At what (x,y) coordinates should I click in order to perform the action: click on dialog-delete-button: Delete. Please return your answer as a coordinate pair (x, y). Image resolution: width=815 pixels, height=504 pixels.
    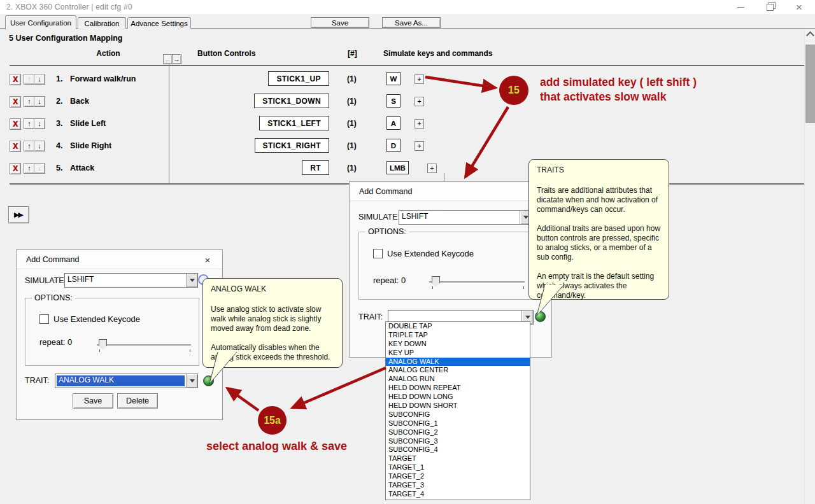
    Looking at the image, I should click on (138, 401).